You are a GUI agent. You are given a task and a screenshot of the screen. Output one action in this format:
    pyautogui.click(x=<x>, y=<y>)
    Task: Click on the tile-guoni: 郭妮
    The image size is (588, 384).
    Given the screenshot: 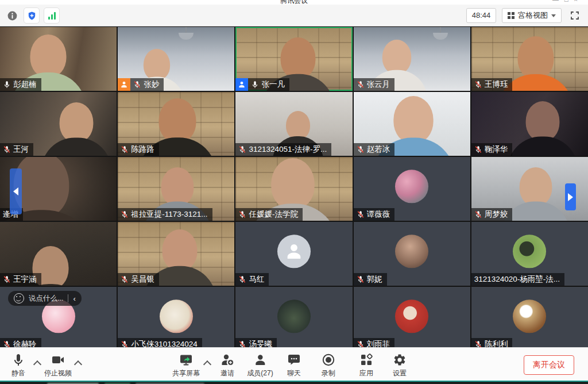 What is the action you would take?
    pyautogui.click(x=412, y=254)
    